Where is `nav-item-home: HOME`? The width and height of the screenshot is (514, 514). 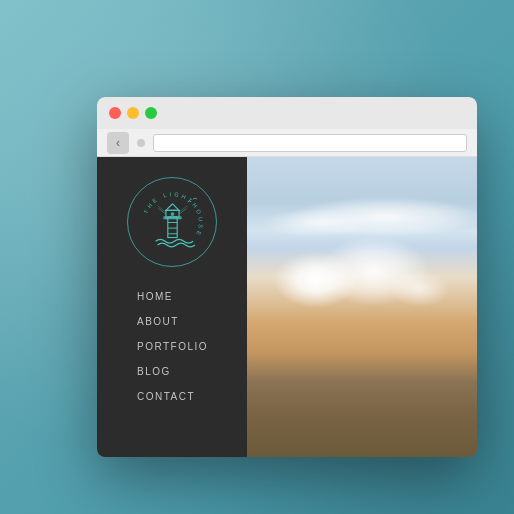
nav-item-home: HOME is located at coordinates (140, 296).